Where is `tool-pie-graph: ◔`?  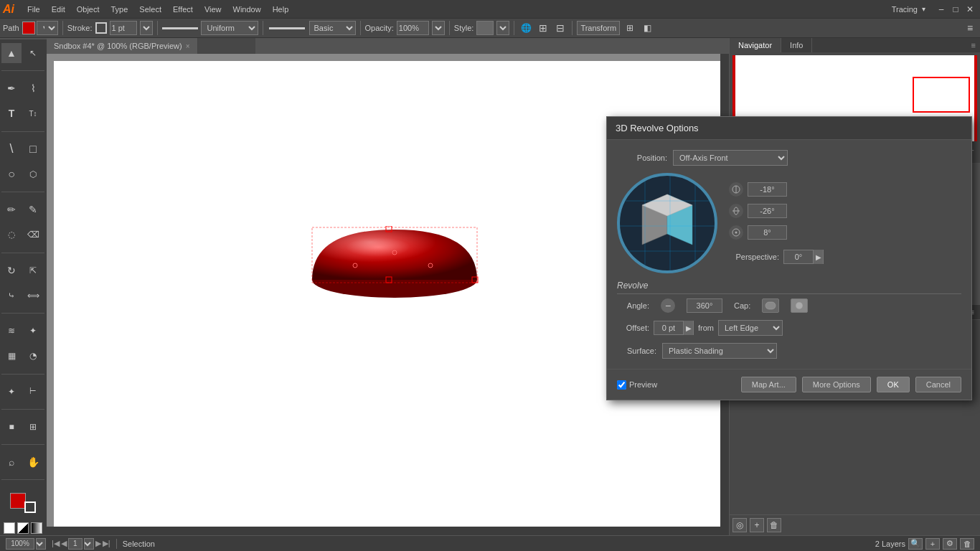 tool-pie-graph: ◔ is located at coordinates (33, 356).